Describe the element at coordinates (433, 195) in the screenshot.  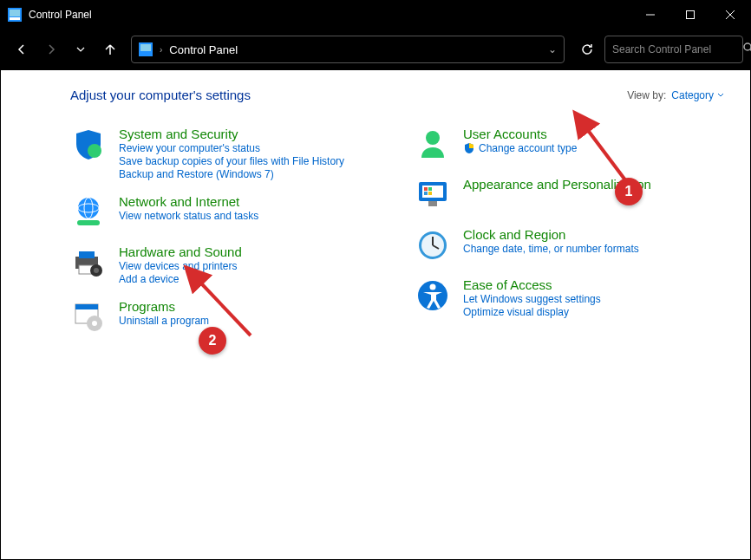
I see `monitor-icon` at that location.